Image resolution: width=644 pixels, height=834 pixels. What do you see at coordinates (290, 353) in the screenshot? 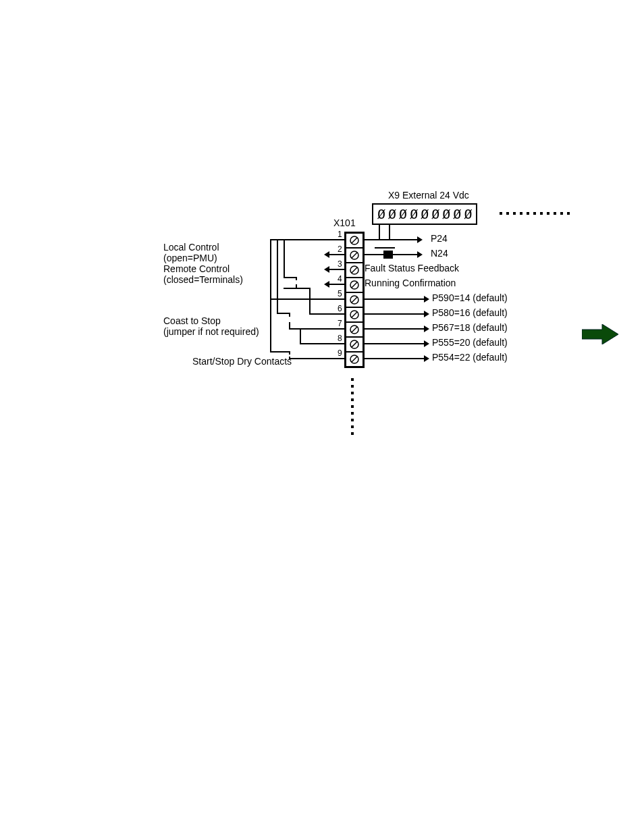
I see `contact-ss-a` at bounding box center [290, 353].